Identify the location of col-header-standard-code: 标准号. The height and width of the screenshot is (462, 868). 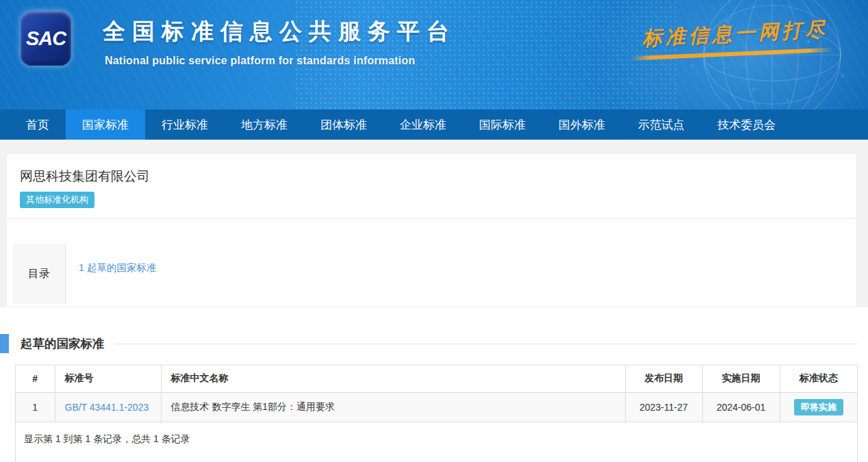
(108, 379).